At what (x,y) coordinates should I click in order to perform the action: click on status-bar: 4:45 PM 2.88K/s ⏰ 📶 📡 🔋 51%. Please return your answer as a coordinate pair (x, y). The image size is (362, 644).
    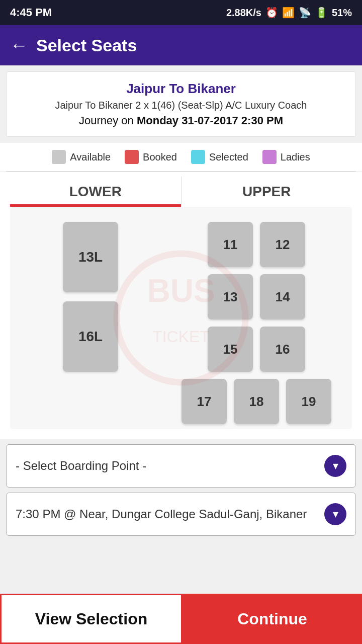
    Looking at the image, I should click on (181, 13).